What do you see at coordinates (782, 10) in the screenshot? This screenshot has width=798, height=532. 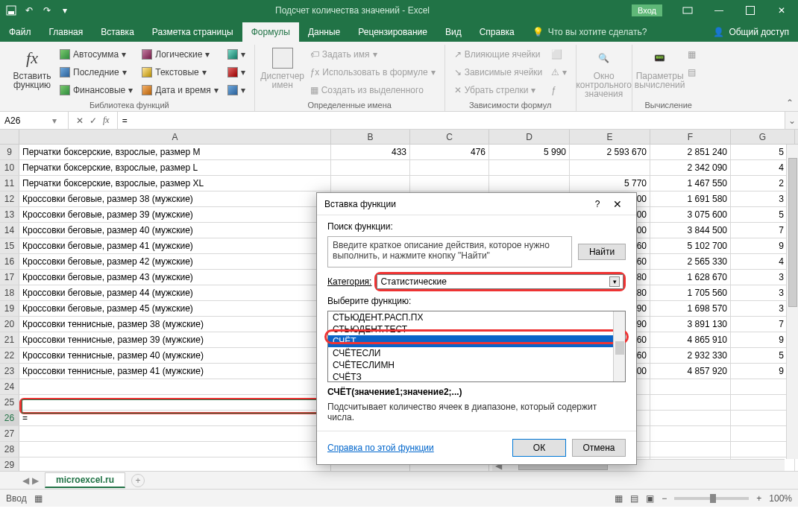 I see `close-icon: ✕` at bounding box center [782, 10].